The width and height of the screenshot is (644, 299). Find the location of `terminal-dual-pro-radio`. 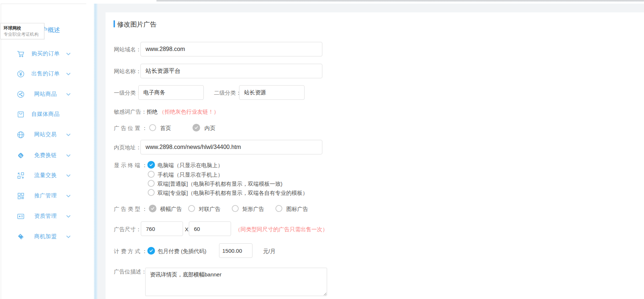

terminal-dual-pro-radio is located at coordinates (151, 192).